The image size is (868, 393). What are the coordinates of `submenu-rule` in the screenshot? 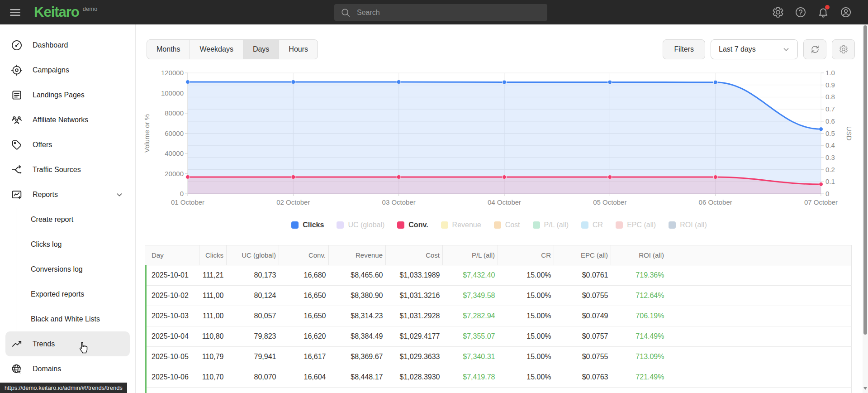 It's located at (16, 270).